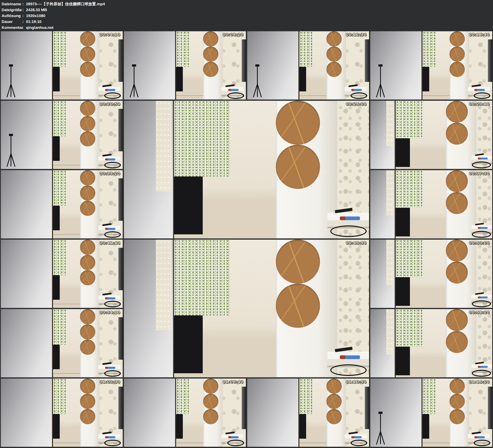 The width and height of the screenshot is (493, 448). I want to click on video-thumbnail: 00:41:40, so click(62, 274).